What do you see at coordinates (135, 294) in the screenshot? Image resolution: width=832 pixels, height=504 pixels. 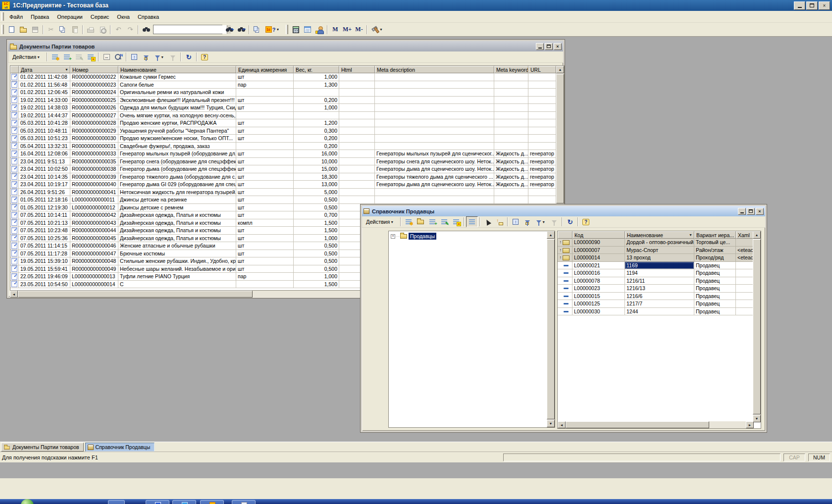 I see `horizontal-scroll-thumb` at bounding box center [135, 294].